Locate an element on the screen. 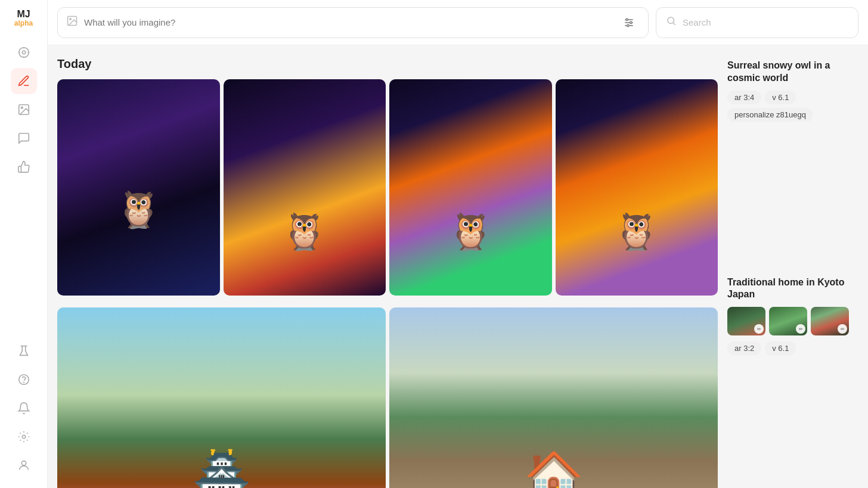 This screenshot has height=488, width=868. house-thumb-1: ✏ is located at coordinates (746, 321).